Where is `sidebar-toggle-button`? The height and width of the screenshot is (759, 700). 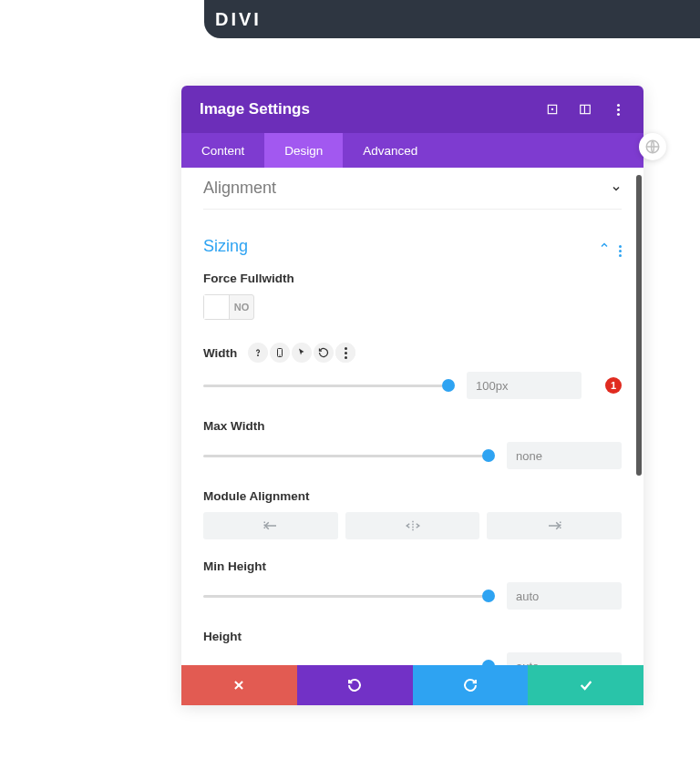
sidebar-toggle-button is located at coordinates (585, 109).